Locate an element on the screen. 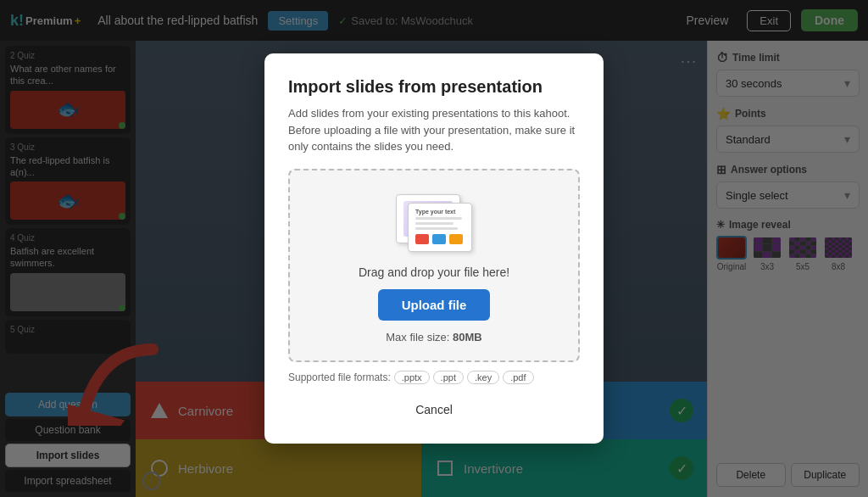 The width and height of the screenshot is (868, 497). format-pptx: .pptx is located at coordinates (412, 377).